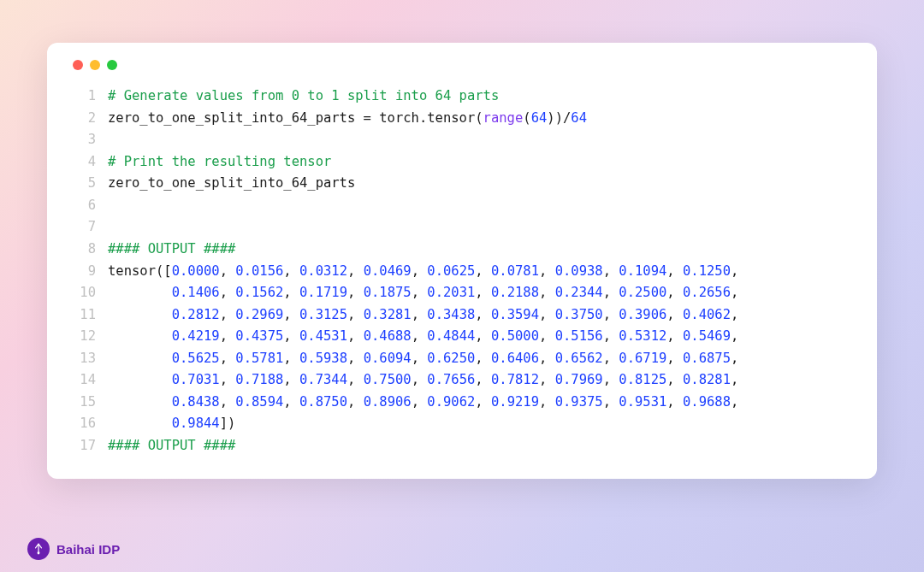 This screenshot has height=572, width=924. Describe the element at coordinates (462, 403) in the screenshot. I see `code-line: 15 0.8438, 0.8594, 0.8750, 0.8906, 0.906…` at that location.